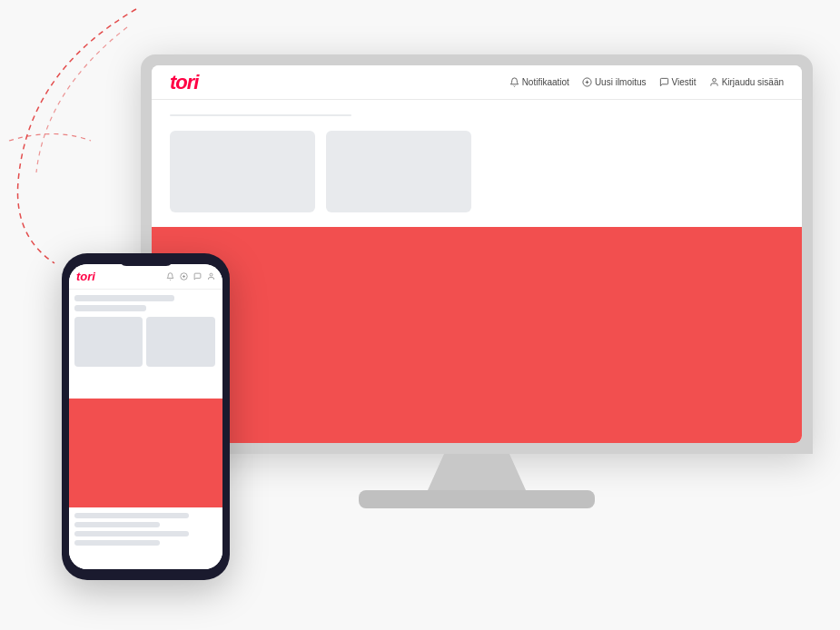  I want to click on search-bar-placeholder, so click(261, 115).